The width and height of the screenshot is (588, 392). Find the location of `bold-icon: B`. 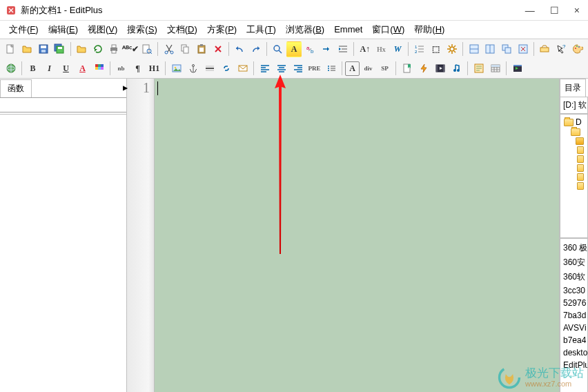

bold-icon: B is located at coordinates (33, 69).